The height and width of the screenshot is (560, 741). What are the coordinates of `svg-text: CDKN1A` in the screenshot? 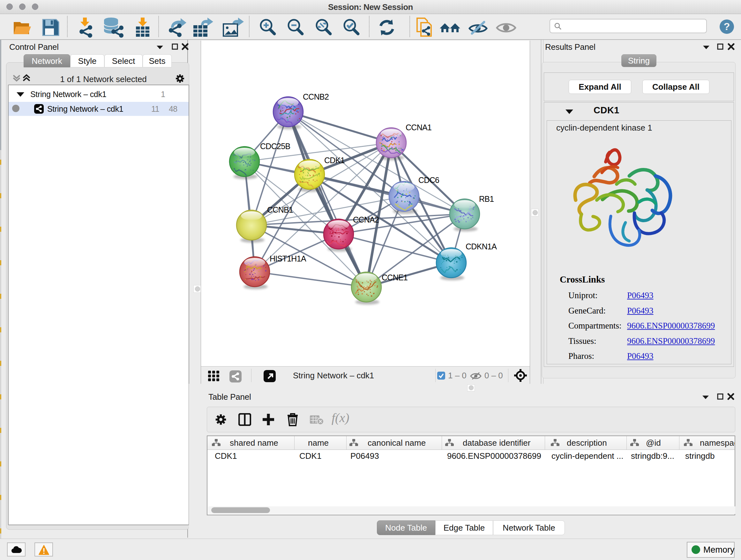 It's located at (481, 247).